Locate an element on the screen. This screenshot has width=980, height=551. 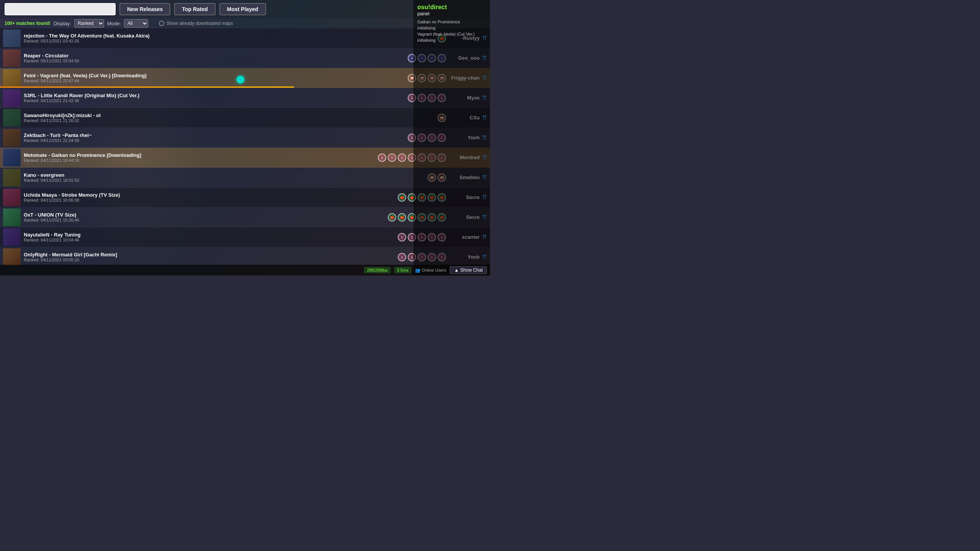
mode-select: All osu! Taiko CtB Mania is located at coordinates (136, 23).